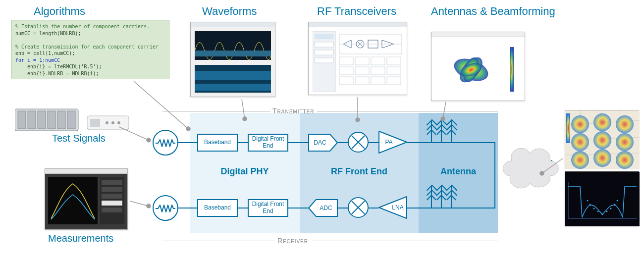  I want to click on label-tx-dac: DAC, so click(320, 143).